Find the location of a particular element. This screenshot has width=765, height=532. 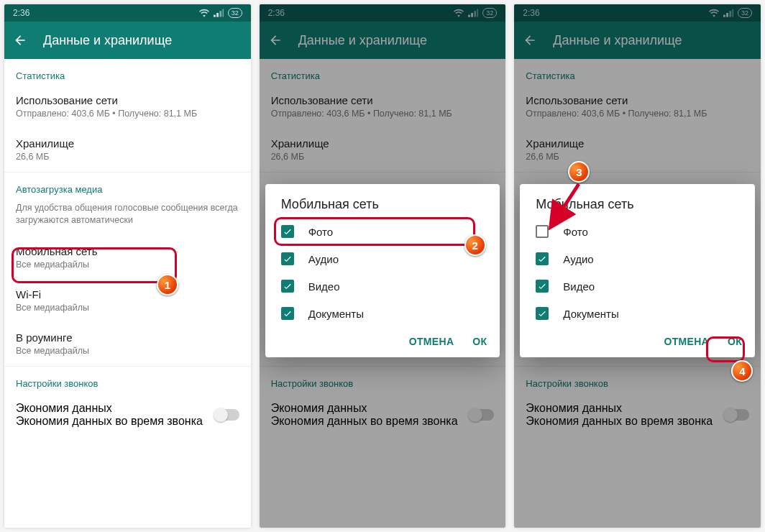

section-calls-label: Настройки звонков is located at coordinates (128, 380).